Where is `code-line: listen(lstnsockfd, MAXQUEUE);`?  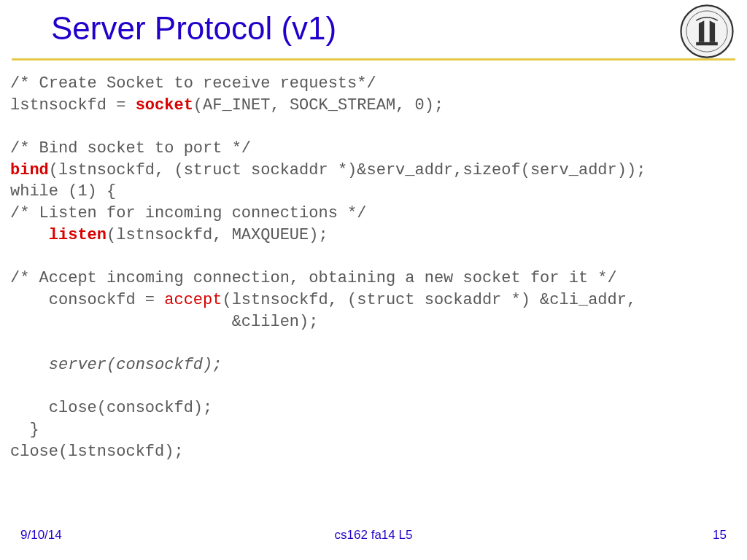 code-line: listen(lstnsockfd, MAXQUEUE); is located at coordinates (174, 235).